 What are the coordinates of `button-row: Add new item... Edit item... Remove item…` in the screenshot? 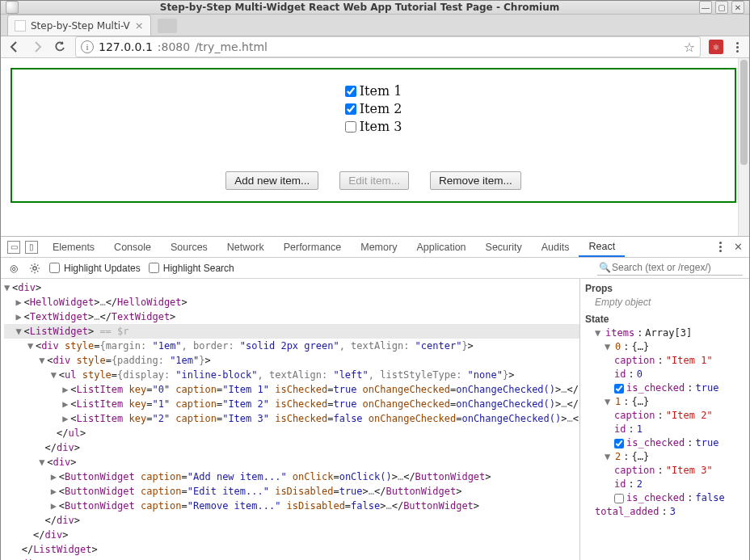 It's located at (373, 173).